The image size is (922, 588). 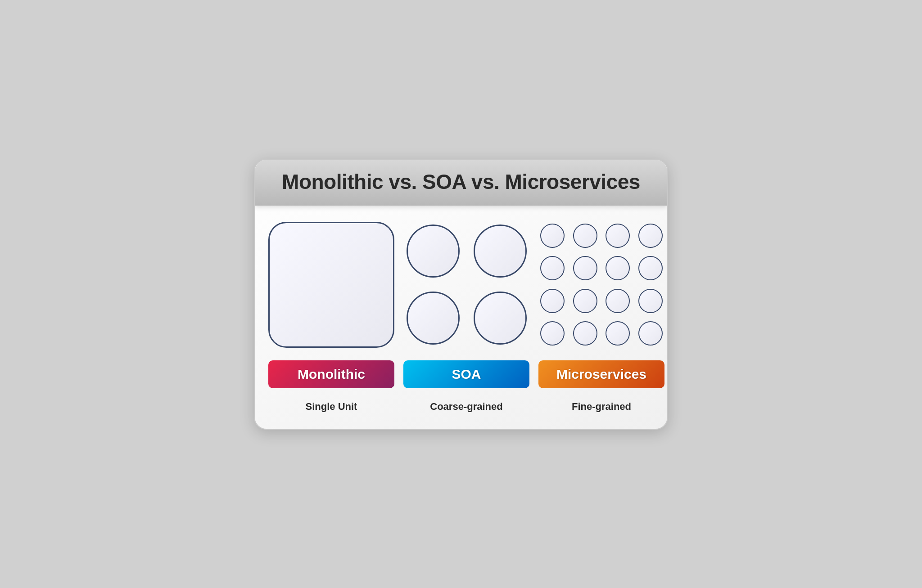 What do you see at coordinates (601, 285) in the screenshot?
I see `microservices-shape` at bounding box center [601, 285].